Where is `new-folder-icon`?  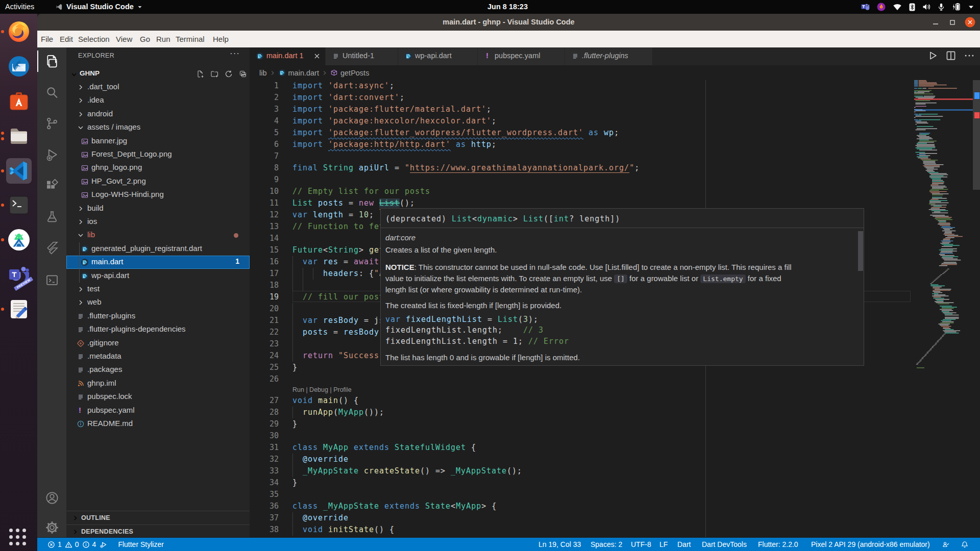 new-folder-icon is located at coordinates (214, 74).